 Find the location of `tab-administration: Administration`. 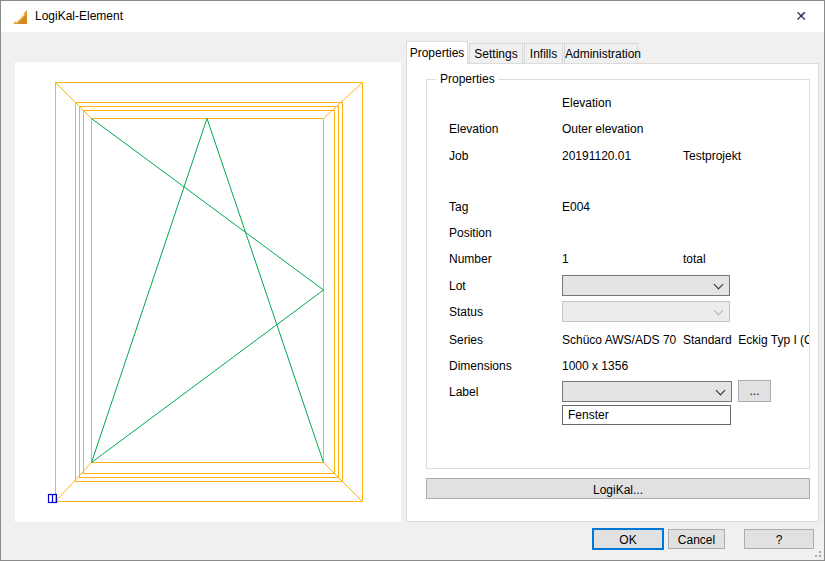

tab-administration: Administration is located at coordinates (601, 53).